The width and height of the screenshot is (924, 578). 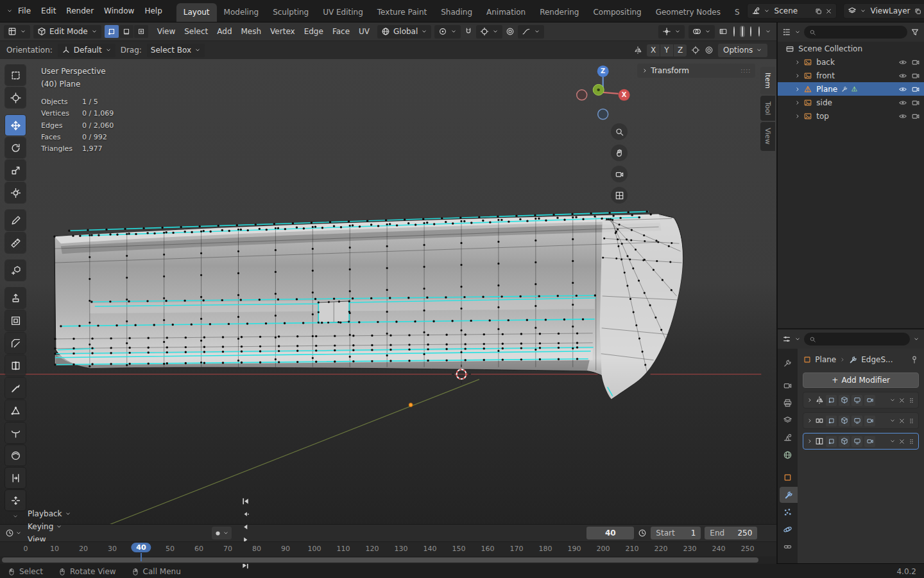 What do you see at coordinates (404, 32) in the screenshot?
I see `transform-orientation-dropdown: Global` at bounding box center [404, 32].